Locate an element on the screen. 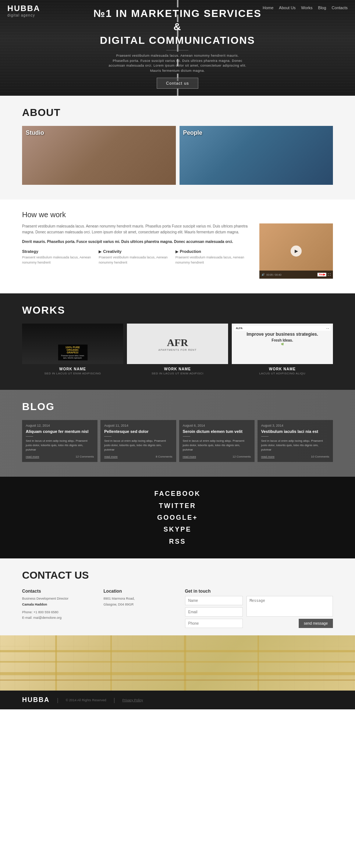 This screenshot has width=355, height=868. volume-icon: 🔊 is located at coordinates (263, 275).